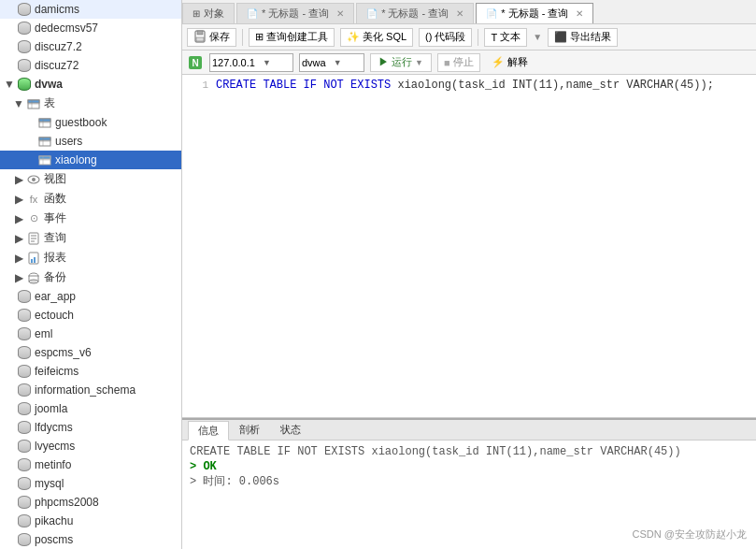  Describe the element at coordinates (91, 160) in the screenshot. I see `sidebar-item-xiaolong: xiaolong` at that location.